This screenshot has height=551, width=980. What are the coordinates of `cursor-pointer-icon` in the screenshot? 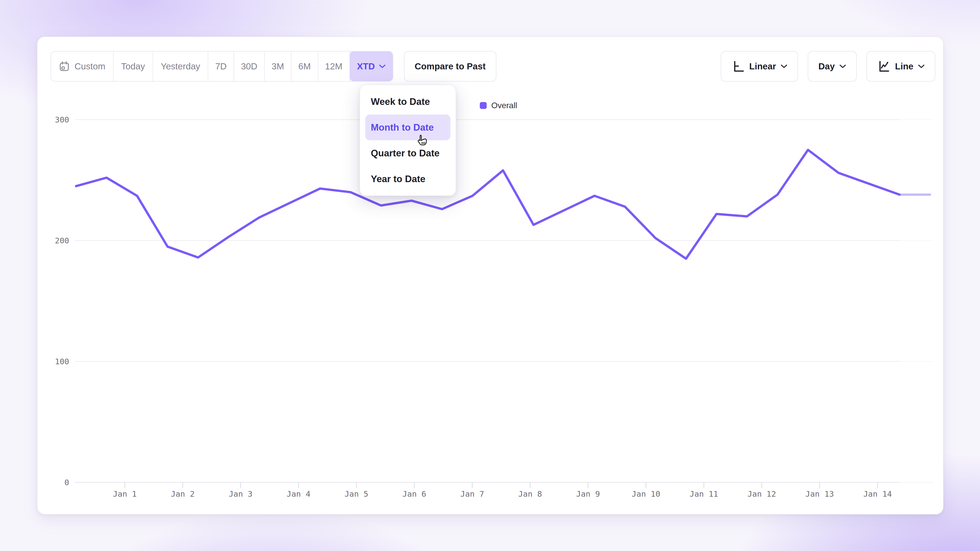 It's located at (422, 142).